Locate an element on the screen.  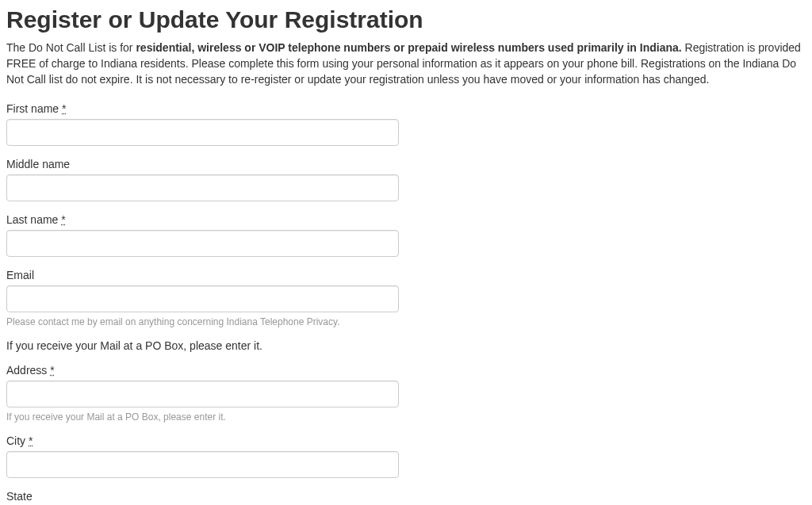
state-label: State is located at coordinates (19, 496).